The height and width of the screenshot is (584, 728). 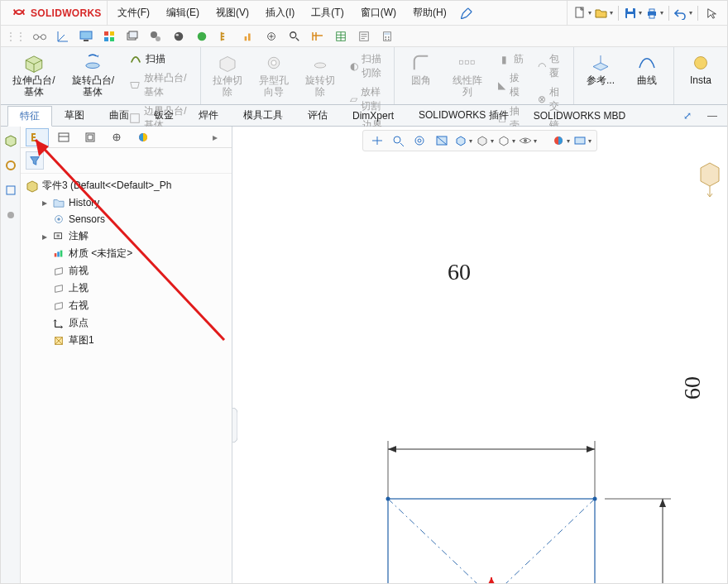 I want to click on zoom-fit-icon, so click(x=377, y=141).